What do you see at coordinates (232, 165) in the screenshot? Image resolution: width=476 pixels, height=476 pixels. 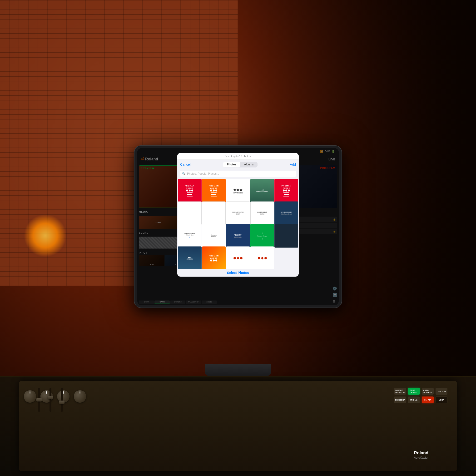 I see `picker-tab-photos: Photos` at bounding box center [232, 165].